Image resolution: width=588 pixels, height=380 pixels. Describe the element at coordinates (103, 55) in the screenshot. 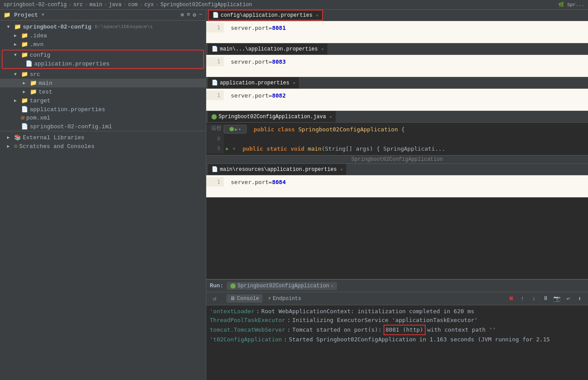

I see `sidebar-item-config: ▼ 📁 config` at that location.